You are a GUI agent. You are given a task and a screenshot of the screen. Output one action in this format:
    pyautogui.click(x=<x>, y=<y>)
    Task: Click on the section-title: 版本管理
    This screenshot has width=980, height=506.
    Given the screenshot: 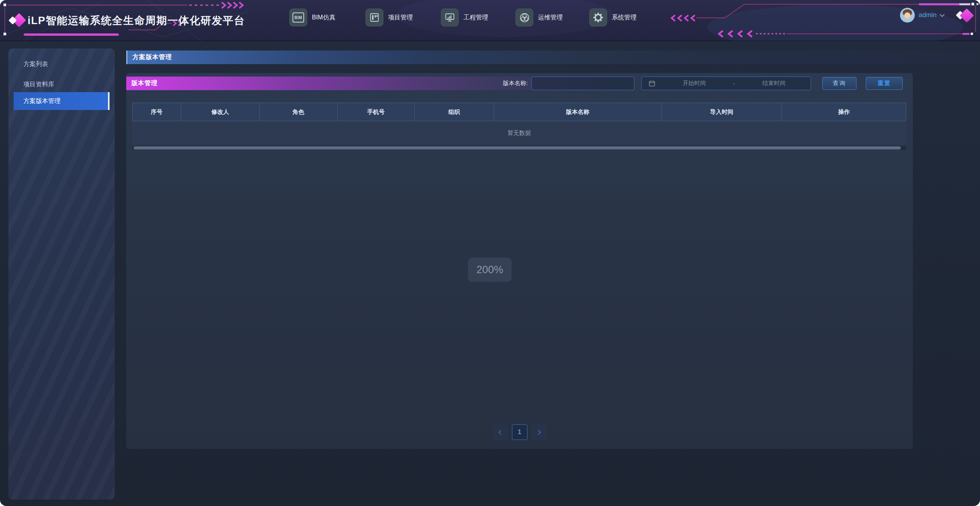 What is the action you would take?
    pyautogui.click(x=144, y=83)
    